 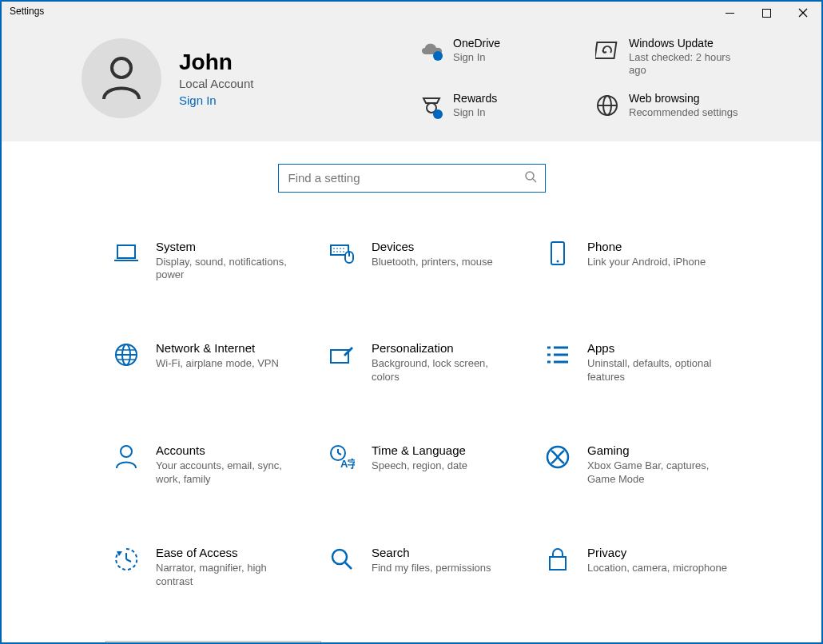 I want to click on category-phone: PhoneLink your Android, iPhone, so click(x=645, y=261).